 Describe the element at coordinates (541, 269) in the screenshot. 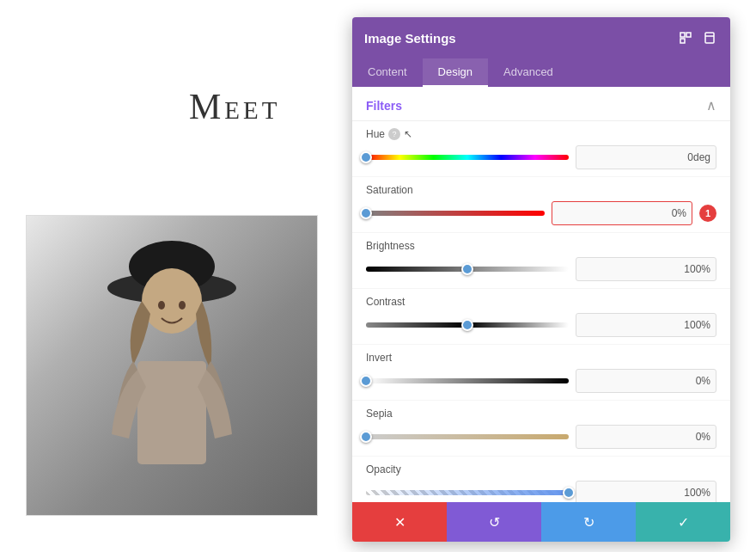

I see `brightness-controls` at that location.